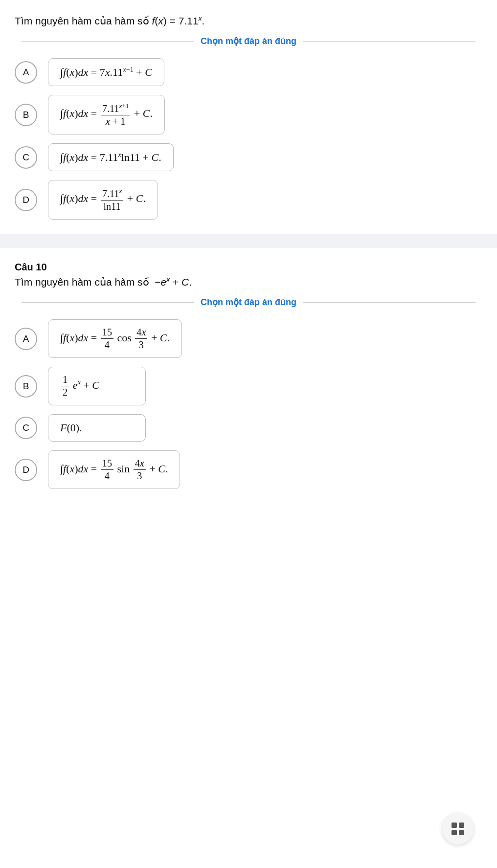  I want to click on option-row-9d: D ∫f(x)dx = 7.11x ln11 + C., so click(248, 200).